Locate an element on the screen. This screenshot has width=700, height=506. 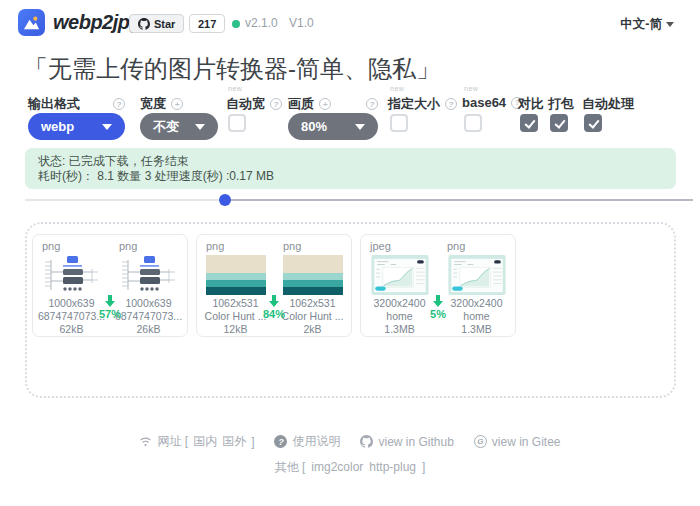
status-line1: 状态: 已完成下载，任务结束 is located at coordinates (350, 162).